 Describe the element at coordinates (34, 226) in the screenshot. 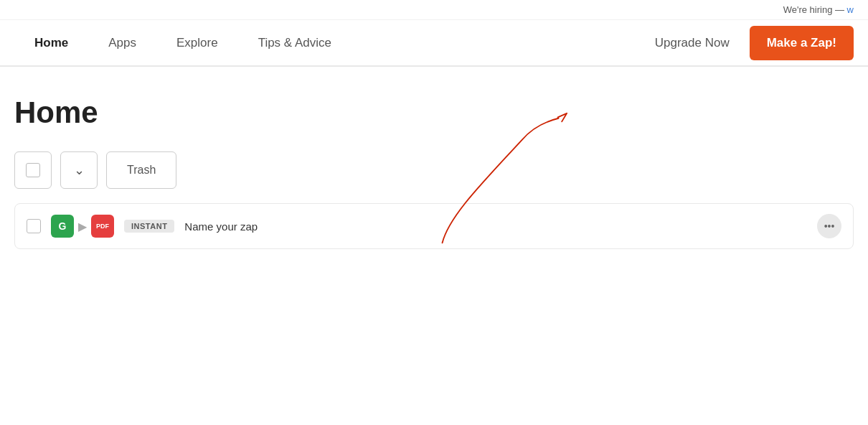

I see `zap-row-checkbox` at that location.